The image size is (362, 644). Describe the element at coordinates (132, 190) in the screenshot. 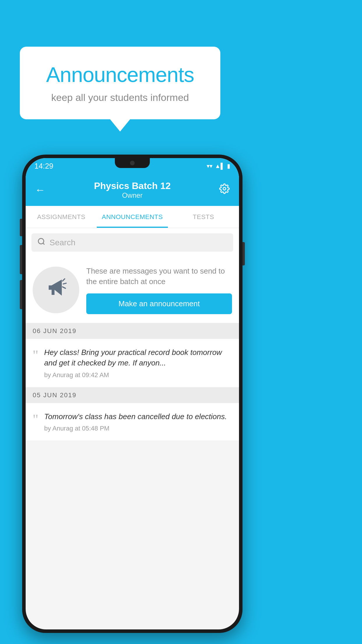

I see `app-bar-title-section: Physics Batch 12 Owner` at that location.